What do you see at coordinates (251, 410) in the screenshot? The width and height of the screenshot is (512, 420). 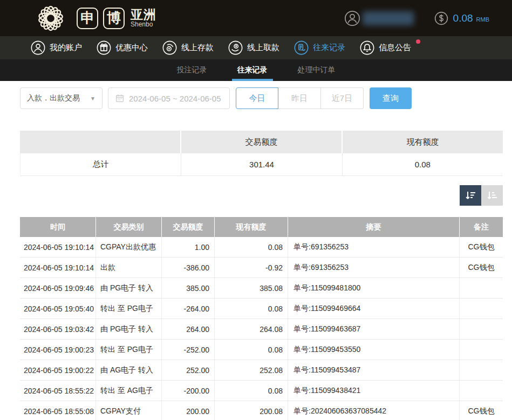 I see `cell-balance: 200.08` at bounding box center [251, 410].